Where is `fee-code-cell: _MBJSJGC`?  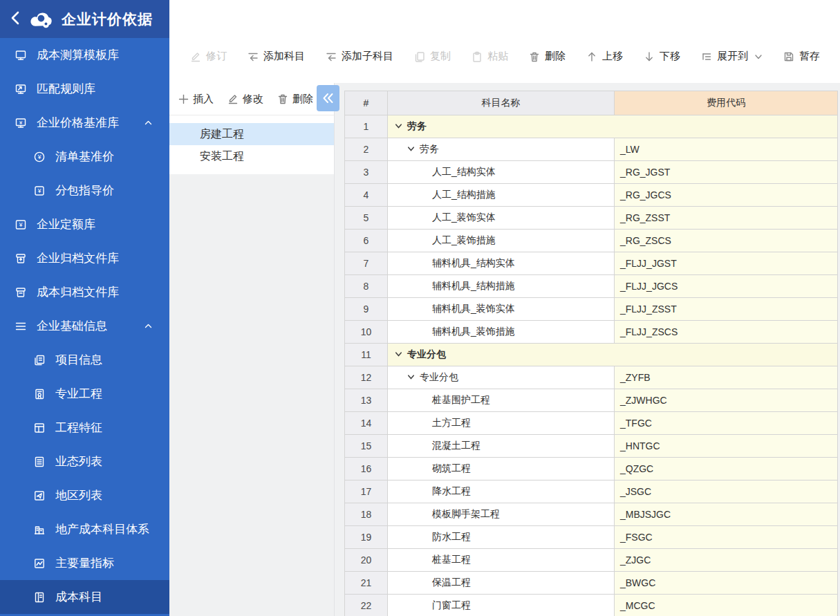 fee-code-cell: _MBJSJGC is located at coordinates (726, 514).